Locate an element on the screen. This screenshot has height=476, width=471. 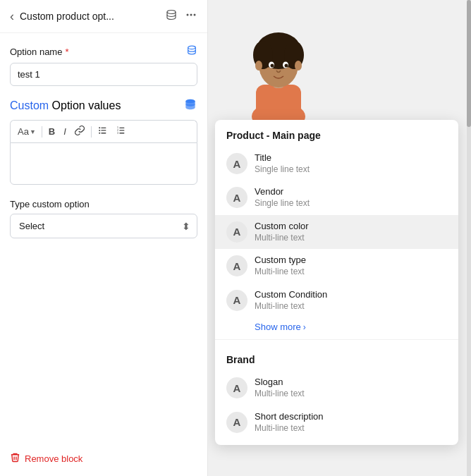
item-text-short-description: Short description Multi-line text is located at coordinates (289, 422).